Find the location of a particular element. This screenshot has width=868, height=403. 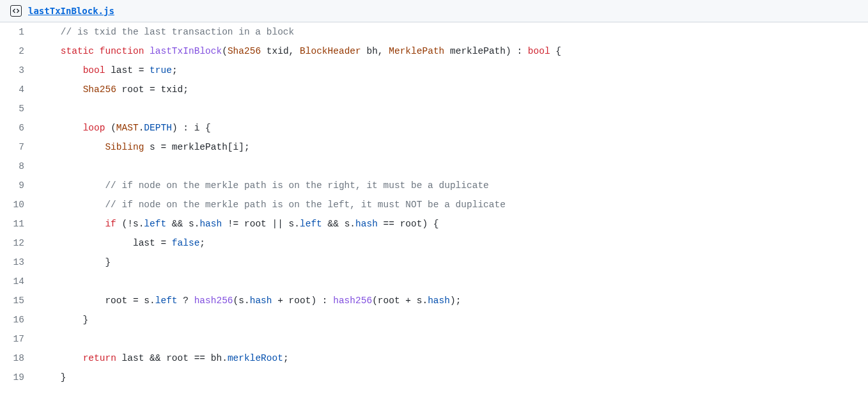

code-line: 12 last = false; is located at coordinates (434, 243).